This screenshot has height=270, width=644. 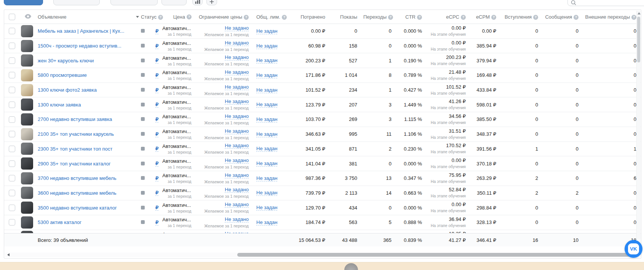 What do you see at coordinates (85, 61) in the screenshot?
I see `ad-name-link: жен 30+ карусель ключи` at bounding box center [85, 61].